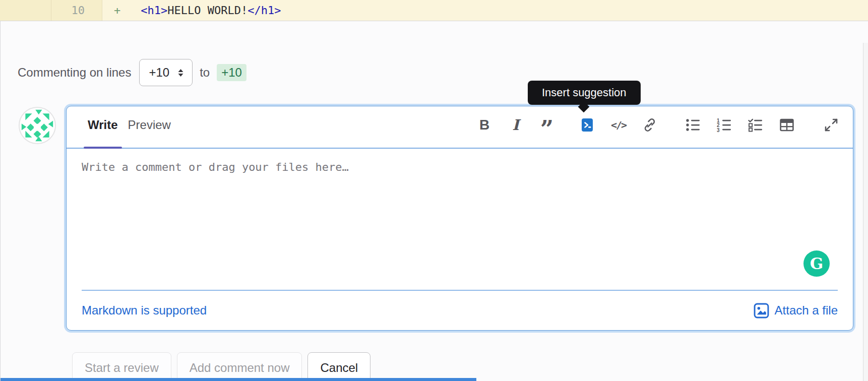  What do you see at coordinates (154, 10) in the screenshot?
I see `code-open-tag: <h1>` at bounding box center [154, 10].